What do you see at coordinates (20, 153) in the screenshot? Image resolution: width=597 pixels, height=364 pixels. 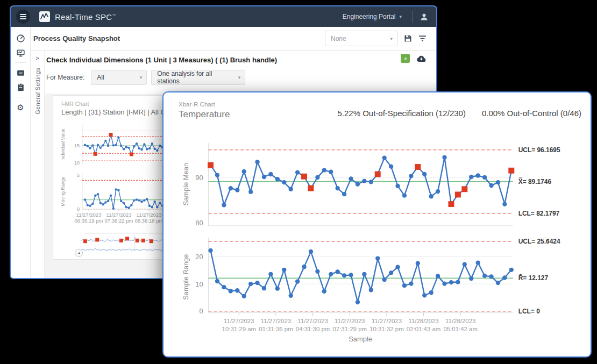 I see `left-icon-rail: ⚙` at bounding box center [20, 153].